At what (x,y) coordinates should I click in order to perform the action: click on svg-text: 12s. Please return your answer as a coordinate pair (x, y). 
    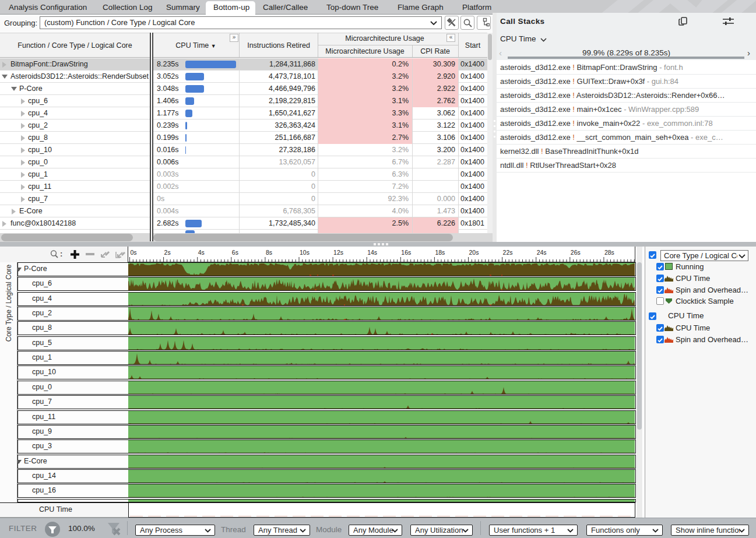
    Looking at the image, I should click on (338, 252).